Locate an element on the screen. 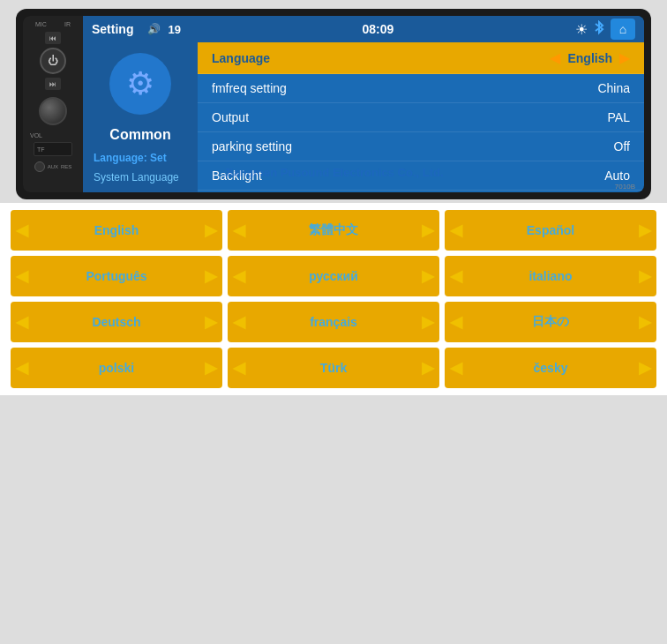 The image size is (667, 644). tf-slot: TF is located at coordinates (53, 149).